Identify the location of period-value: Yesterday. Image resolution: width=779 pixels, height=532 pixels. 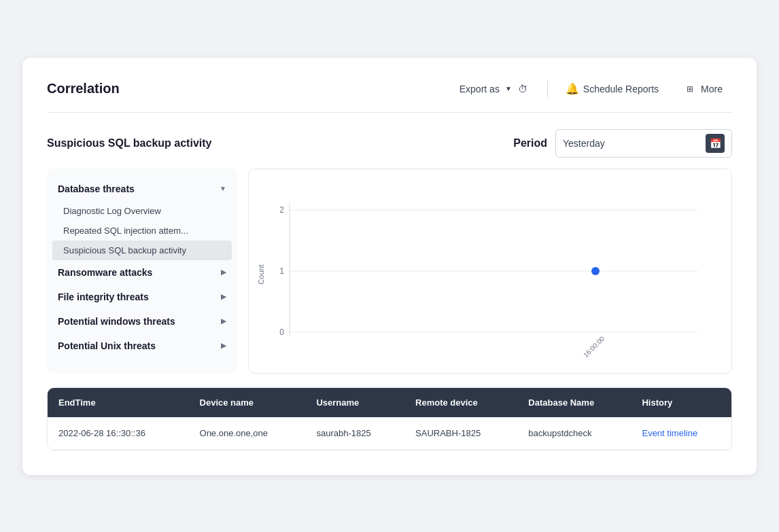
(630, 143).